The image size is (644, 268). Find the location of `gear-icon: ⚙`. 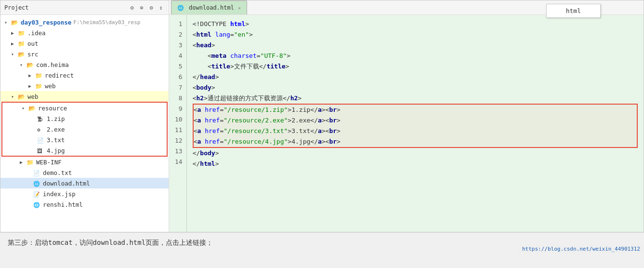

gear-icon: ⚙ is located at coordinates (151, 8).